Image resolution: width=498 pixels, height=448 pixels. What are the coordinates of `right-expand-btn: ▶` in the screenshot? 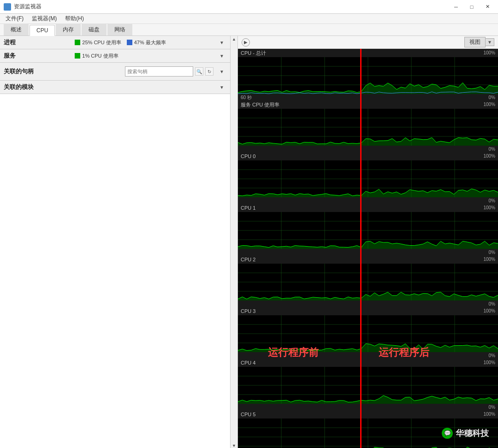 It's located at (246, 42).